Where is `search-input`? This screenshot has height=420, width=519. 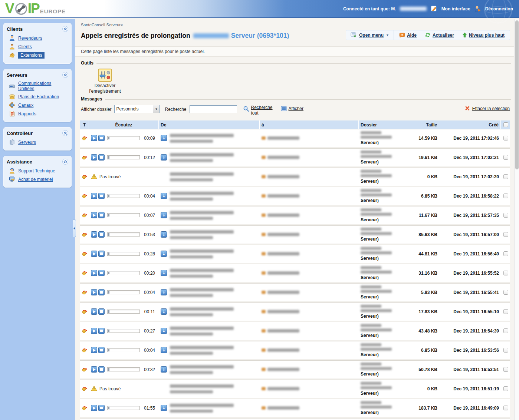 search-input is located at coordinates (213, 109).